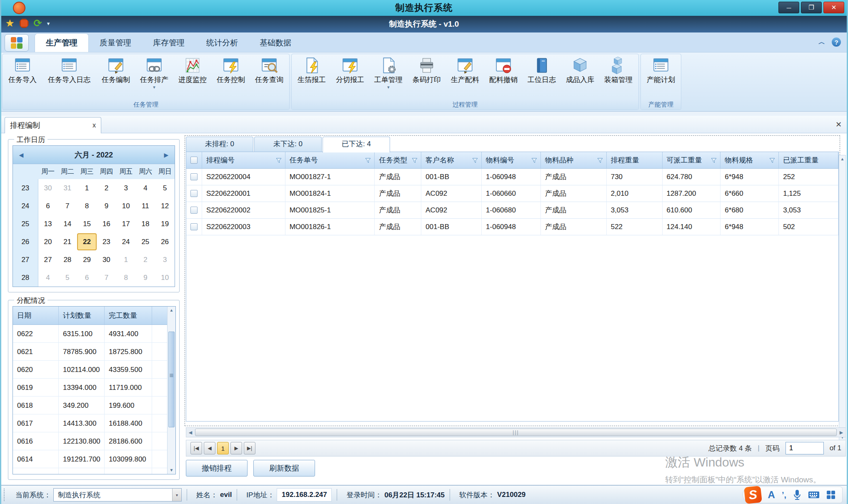 This screenshot has width=848, height=504. What do you see at coordinates (107, 224) in the screenshot?
I see `calendar-day: 16` at bounding box center [107, 224].